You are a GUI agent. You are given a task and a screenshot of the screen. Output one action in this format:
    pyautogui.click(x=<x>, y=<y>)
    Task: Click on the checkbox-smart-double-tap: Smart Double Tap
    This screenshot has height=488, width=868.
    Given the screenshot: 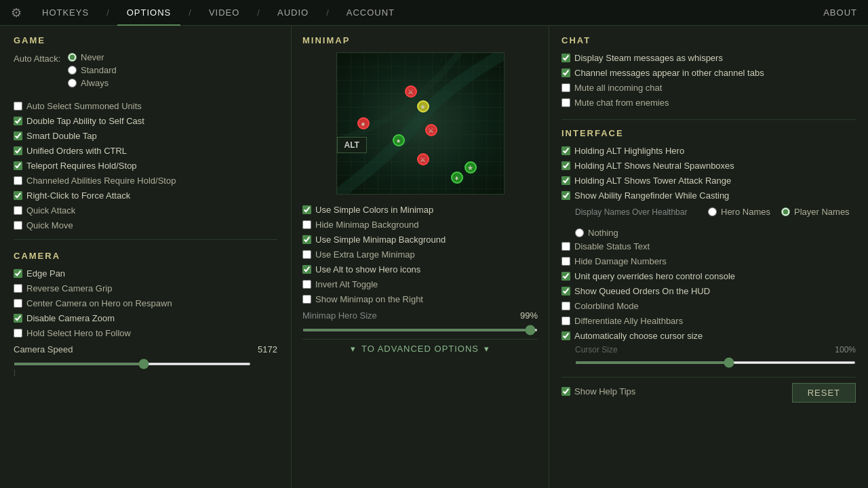 What is the action you would take?
    pyautogui.click(x=145, y=136)
    